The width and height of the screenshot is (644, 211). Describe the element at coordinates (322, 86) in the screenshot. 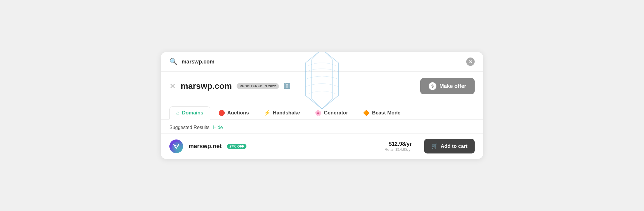

I see `domain-result-row: ✕ marswp.com REGISTERED IN 2022 ℹ️ $ Mak…` at that location.